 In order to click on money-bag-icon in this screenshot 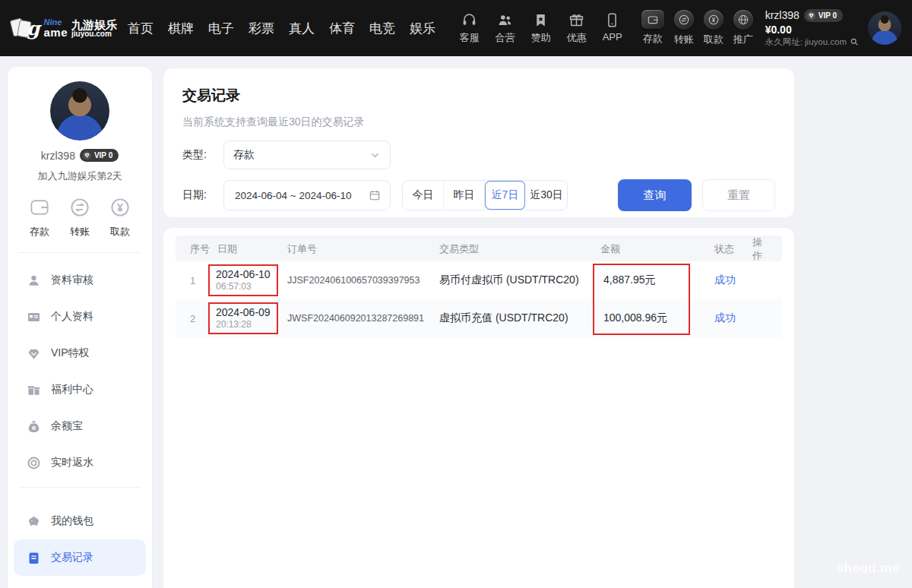, I will do `click(33, 427)`.